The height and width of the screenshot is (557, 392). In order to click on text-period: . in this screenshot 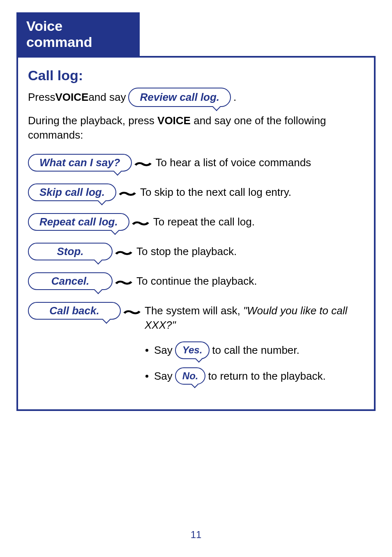, I will do `click(235, 97)`.